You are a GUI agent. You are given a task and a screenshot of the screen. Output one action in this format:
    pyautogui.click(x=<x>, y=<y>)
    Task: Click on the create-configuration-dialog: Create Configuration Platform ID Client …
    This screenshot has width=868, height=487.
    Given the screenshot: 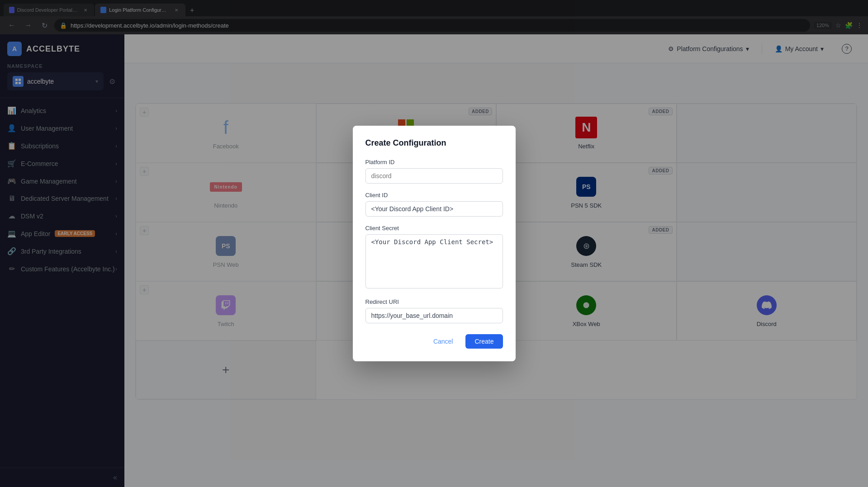 What is the action you would take?
    pyautogui.click(x=434, y=243)
    